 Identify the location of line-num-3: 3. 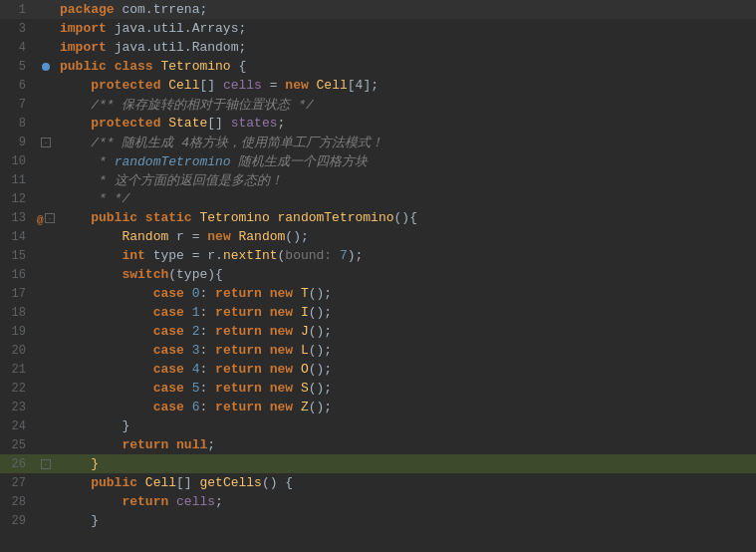
(18, 29).